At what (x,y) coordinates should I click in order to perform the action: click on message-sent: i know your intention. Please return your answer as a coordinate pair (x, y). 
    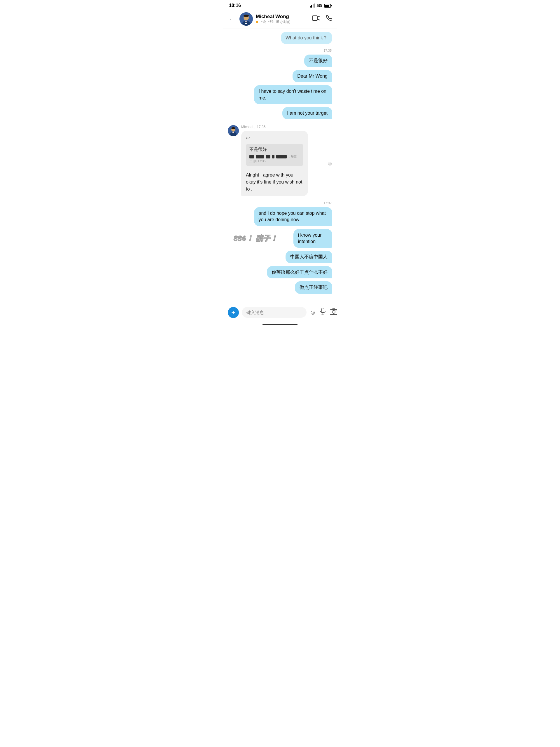
    Looking at the image, I should click on (306, 238).